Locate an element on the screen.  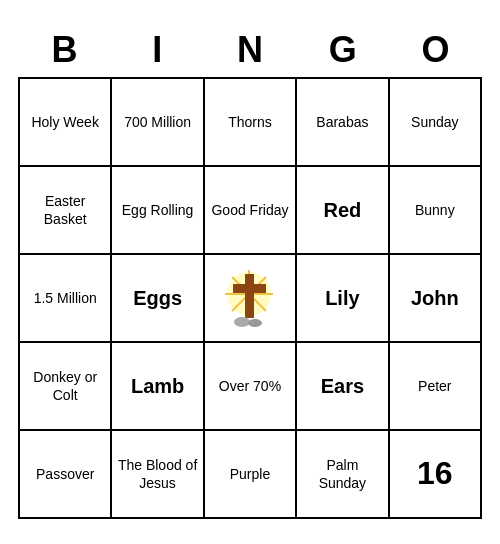
cross-icon is located at coordinates (250, 298).